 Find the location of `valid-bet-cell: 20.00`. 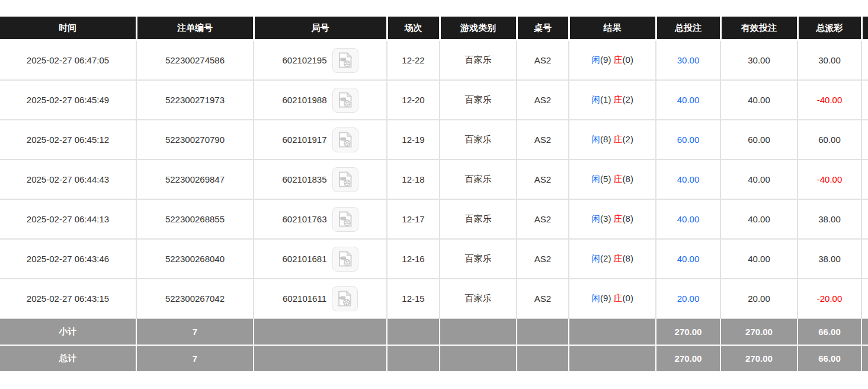

valid-bet-cell: 20.00 is located at coordinates (759, 299).